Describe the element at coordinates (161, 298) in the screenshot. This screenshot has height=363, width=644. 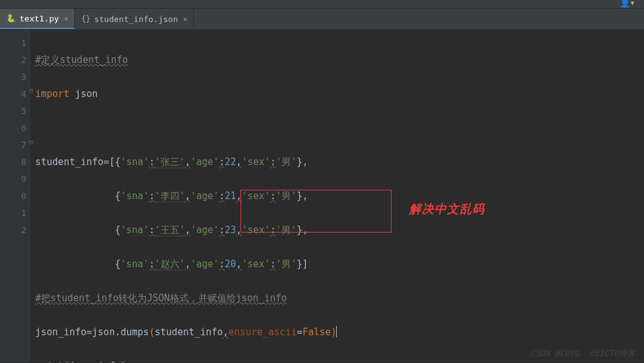
I see `comment: #把student_info转化为JSON格式，并赋值给json_info` at that location.